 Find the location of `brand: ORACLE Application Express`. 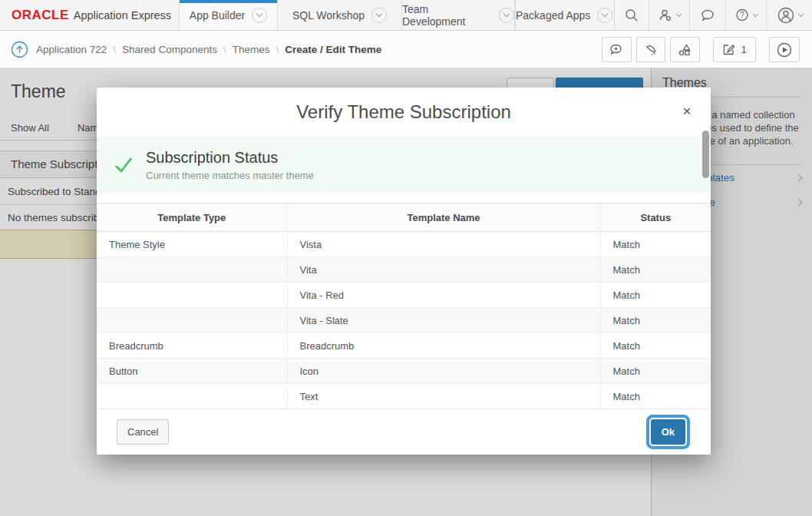

brand: ORACLE Application Express is located at coordinates (89, 15).